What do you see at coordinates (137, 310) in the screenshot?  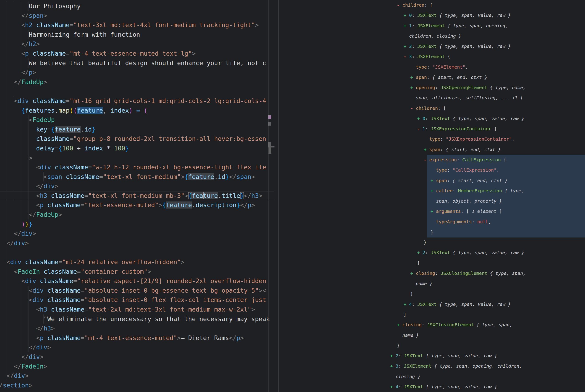 I see `code-line: <h3 className="text-2xl md:text-3xl font…` at bounding box center [137, 310].